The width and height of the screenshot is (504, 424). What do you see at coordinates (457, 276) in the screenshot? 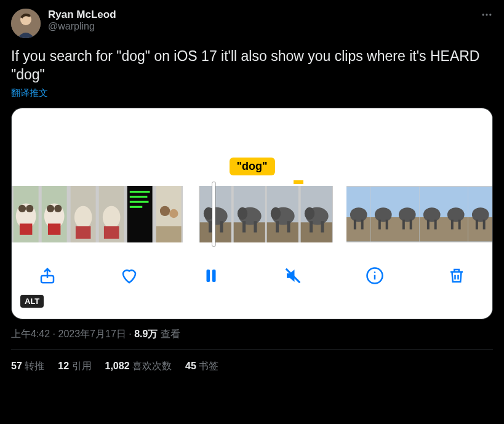
I see `trash-icon` at bounding box center [457, 276].